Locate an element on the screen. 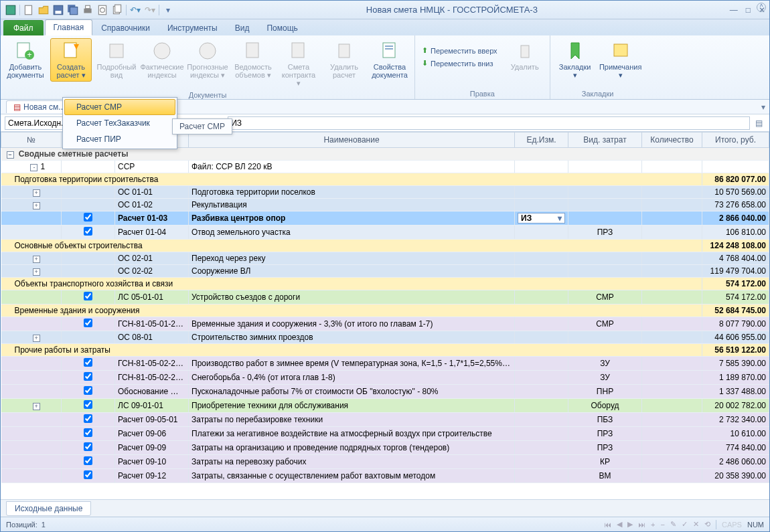 This screenshot has width=770, height=532. grid-row: Расчет 01-03Разбивка центров опорИЗ▾2 86… is located at coordinates (386, 218).